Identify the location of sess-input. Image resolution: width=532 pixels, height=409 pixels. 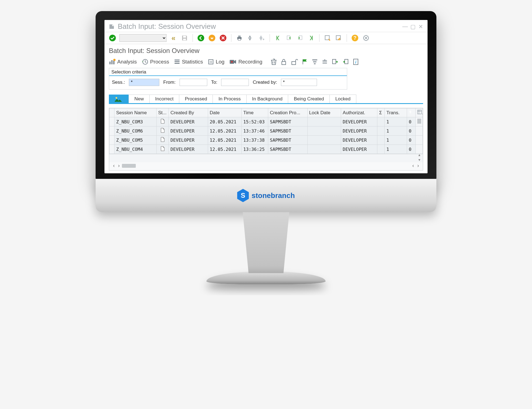
(144, 82).